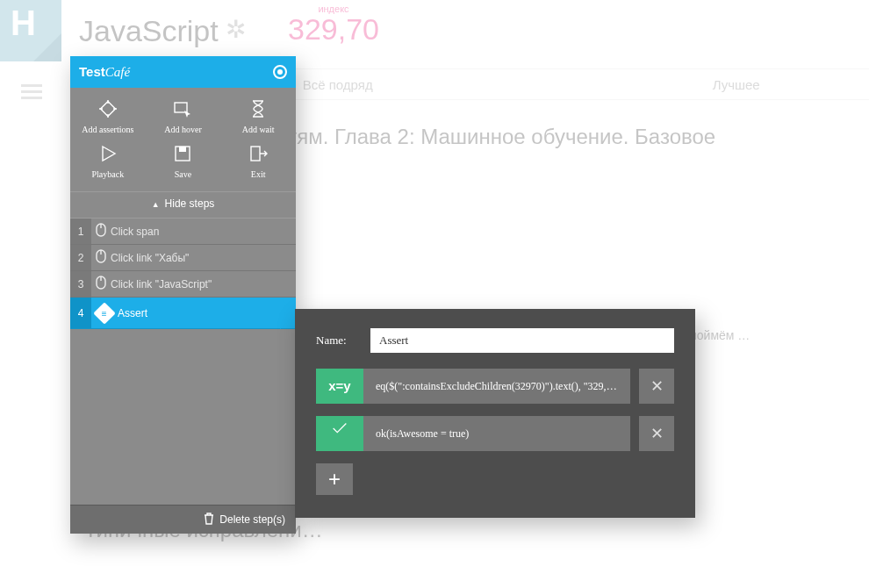 This screenshot has height=588, width=869. What do you see at coordinates (183, 116) in the screenshot?
I see `add-hover-button: Add hover` at bounding box center [183, 116].